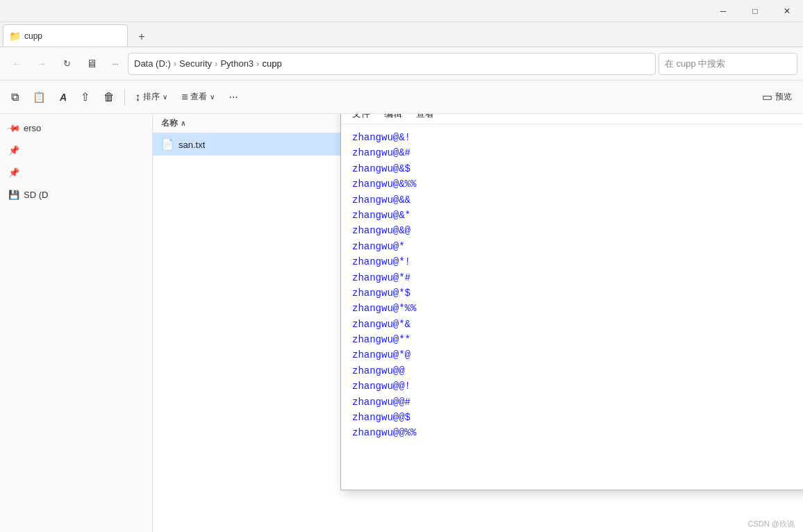 The width and height of the screenshot is (803, 532). Describe the element at coordinates (14, 150) in the screenshot. I see `pin-icon-1: 📌` at that location.